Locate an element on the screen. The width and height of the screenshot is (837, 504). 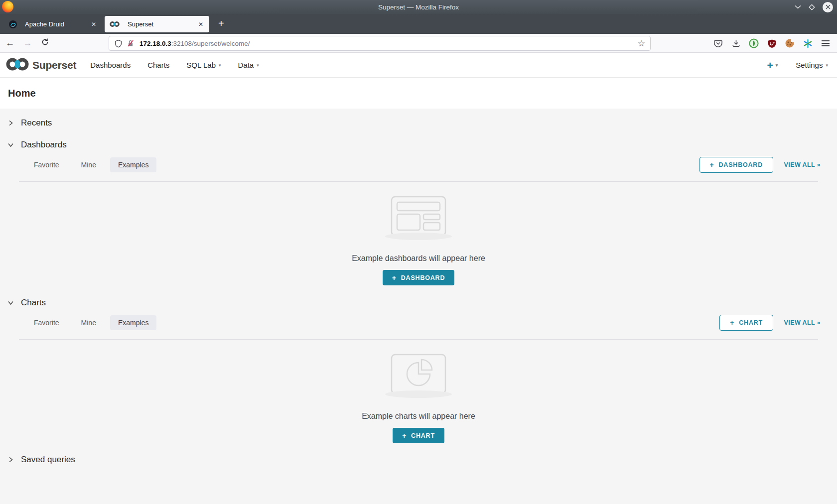
window-title: Superset — Mozilla Firefox is located at coordinates (418, 7).